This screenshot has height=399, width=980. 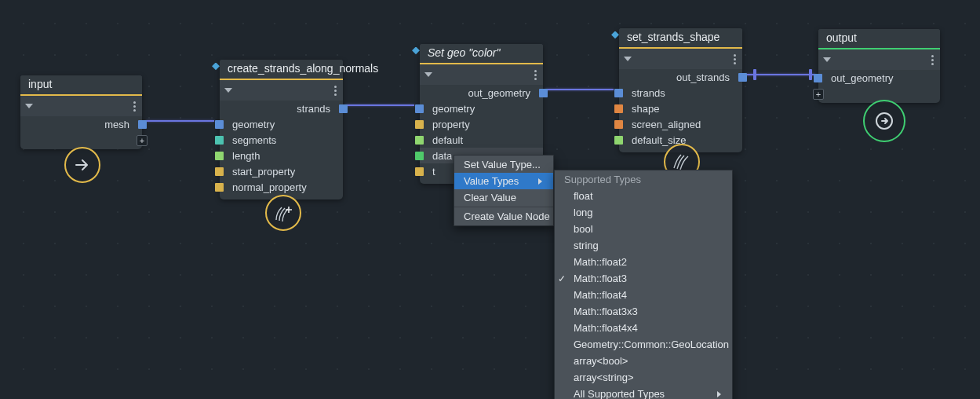 What do you see at coordinates (643, 212) in the screenshot?
I see `submenu-long: long` at bounding box center [643, 212].